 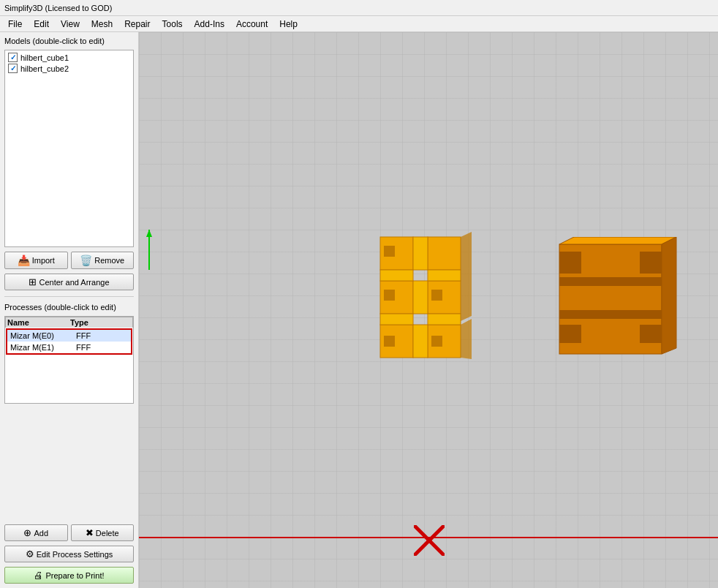 I want to click on axis-svg, so click(x=149, y=252).